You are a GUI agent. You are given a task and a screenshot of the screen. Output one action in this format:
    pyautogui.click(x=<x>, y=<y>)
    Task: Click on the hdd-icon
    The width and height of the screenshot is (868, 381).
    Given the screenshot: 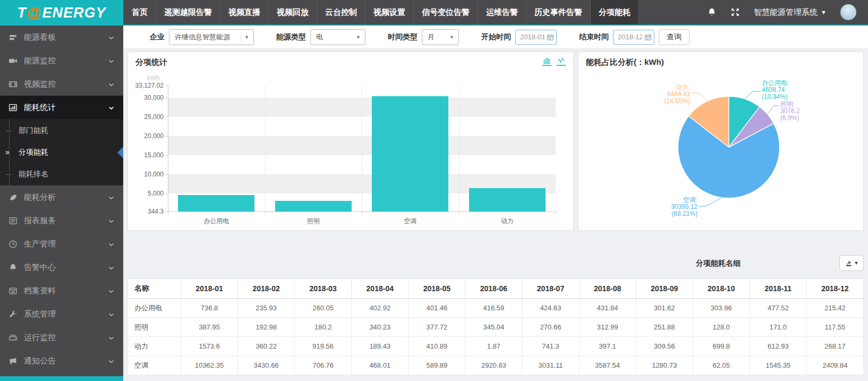 What is the action you would take?
    pyautogui.click(x=13, y=338)
    